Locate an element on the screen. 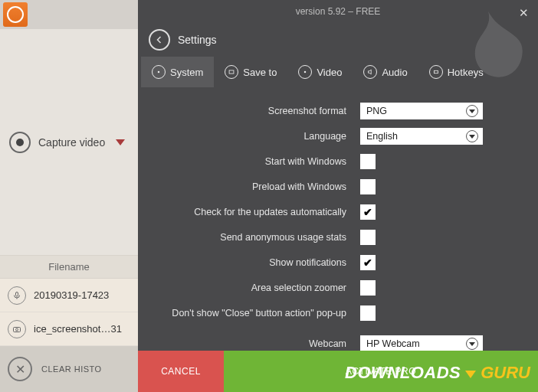  tab-label: Hotkeys is located at coordinates (466, 72).